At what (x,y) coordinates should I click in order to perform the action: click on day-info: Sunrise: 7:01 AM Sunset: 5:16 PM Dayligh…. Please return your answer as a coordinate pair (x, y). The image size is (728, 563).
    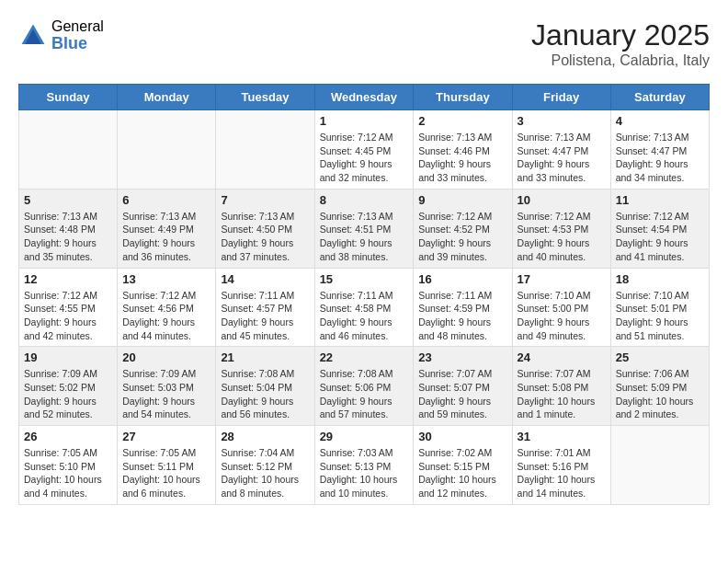
    Looking at the image, I should click on (562, 473).